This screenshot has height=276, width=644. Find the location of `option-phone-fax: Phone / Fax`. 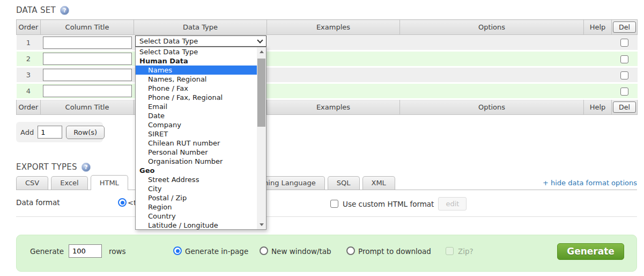

option-phone-fax: Phone / Fax is located at coordinates (196, 88).